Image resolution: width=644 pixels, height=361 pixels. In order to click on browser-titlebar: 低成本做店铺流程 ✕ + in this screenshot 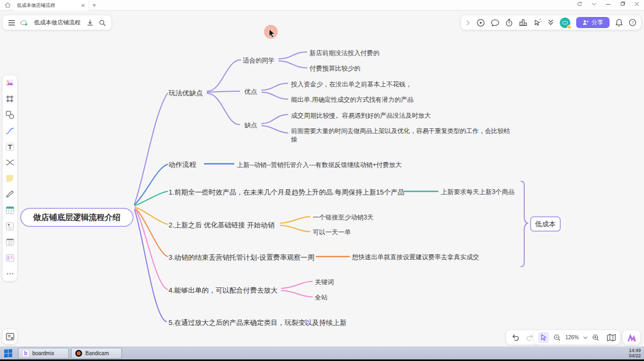, I will do `click(322, 5)`.